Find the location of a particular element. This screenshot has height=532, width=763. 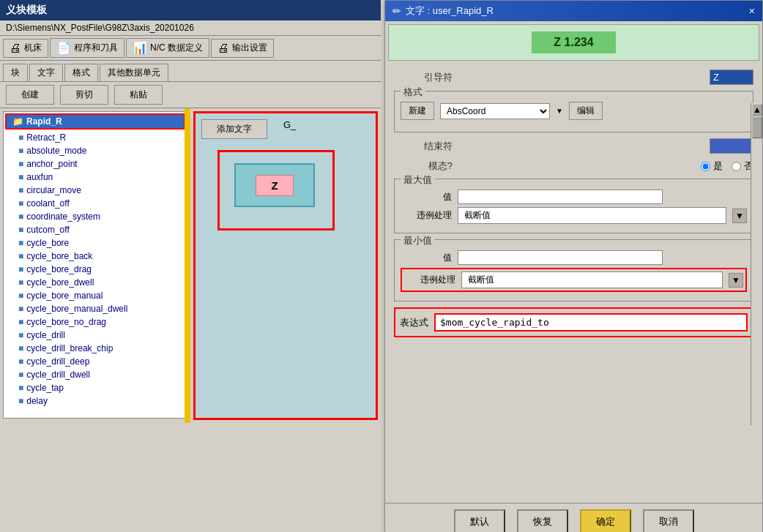

format-group: 格式 新建 AbsCoord ▼ 编辑 is located at coordinates (574, 111).